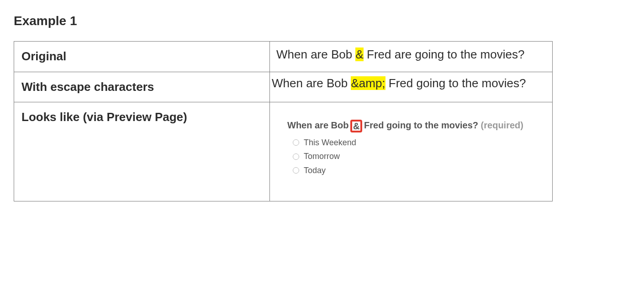  I want to click on red-callout-box: &, so click(356, 126).